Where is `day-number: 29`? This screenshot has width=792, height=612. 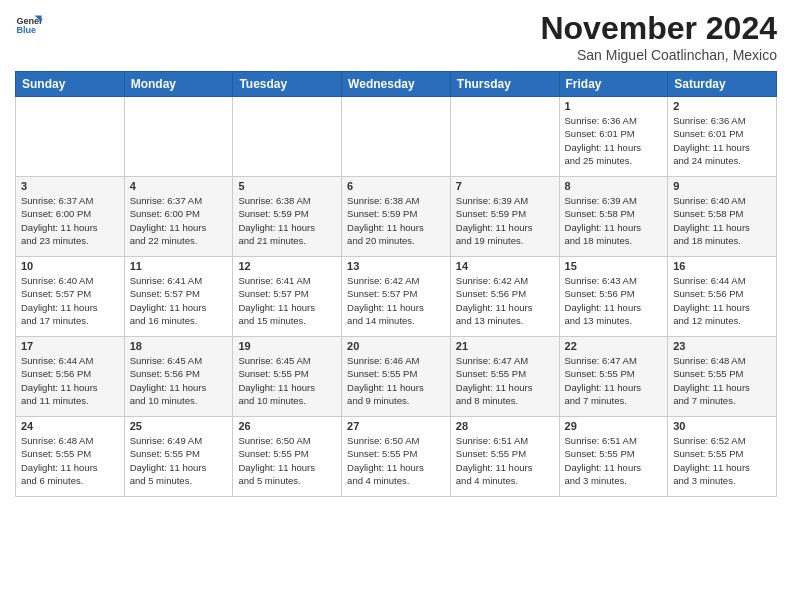 day-number: 29 is located at coordinates (614, 426).